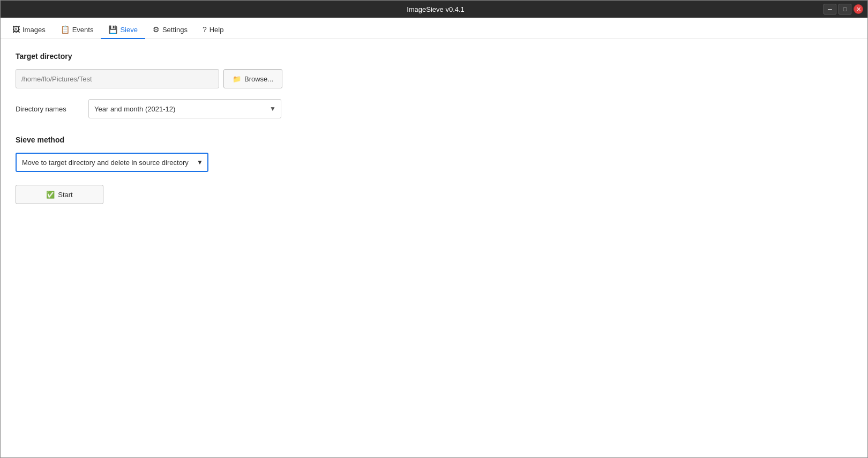 Image resolution: width=868 pixels, height=458 pixels. What do you see at coordinates (858, 10) in the screenshot?
I see `close-icon: ✕` at bounding box center [858, 10].